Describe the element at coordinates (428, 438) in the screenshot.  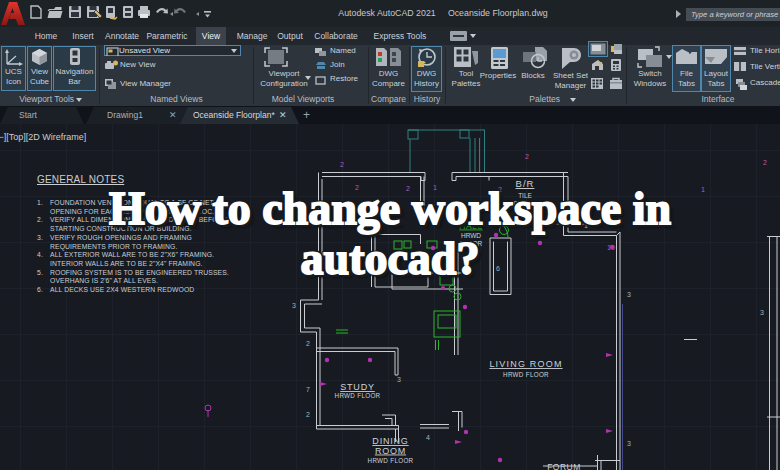
I see `svg-text: 4` at that location.